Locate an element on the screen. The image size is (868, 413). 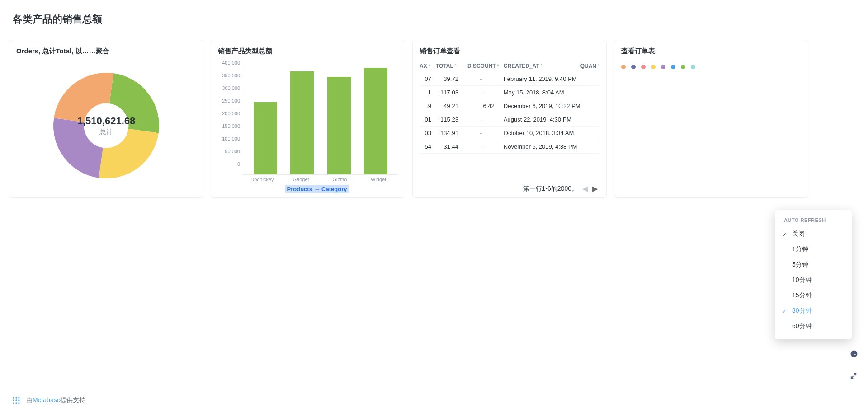
auto-refresh-menu: AUTO REFRESH ✓关闭✓1分钟✓5分钟✓10分钟✓15分钟✓30分钟✓… is located at coordinates (813, 275).